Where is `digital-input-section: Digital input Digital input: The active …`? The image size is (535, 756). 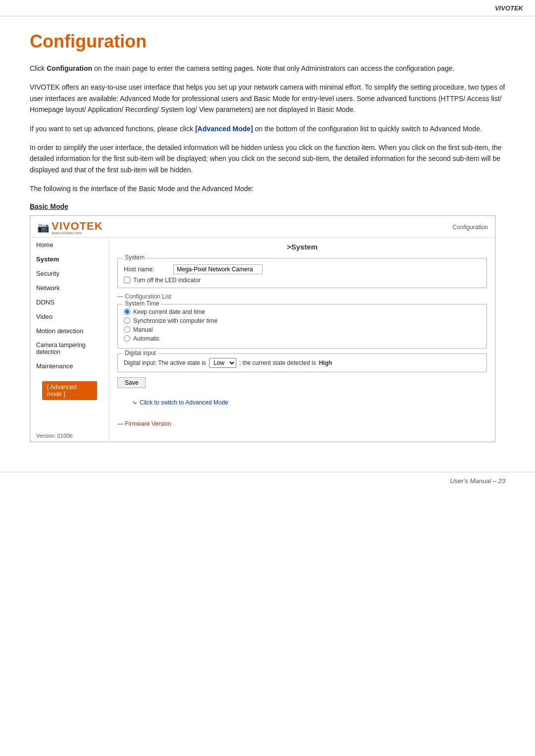
digital-input-section: Digital input Digital input: The active … is located at coordinates (302, 363).